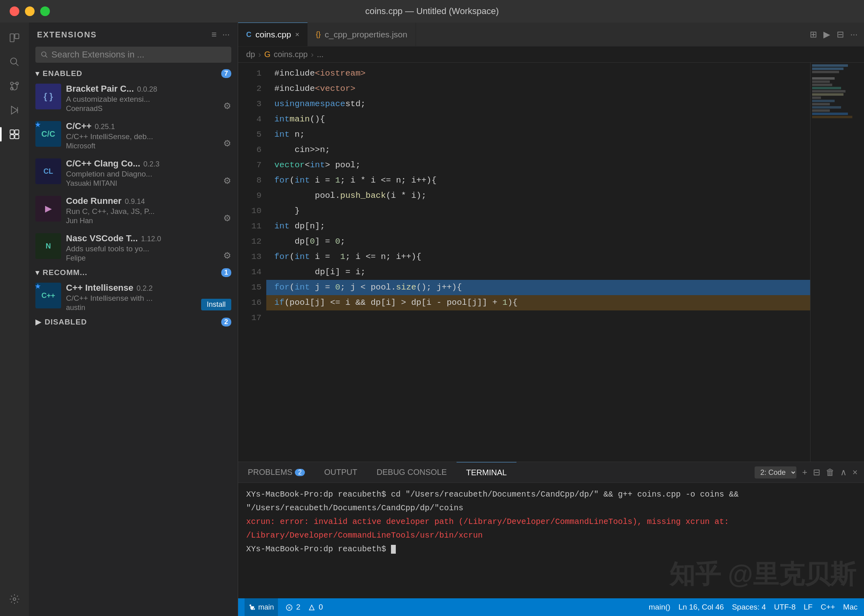  I want to click on activity-git-icon, so click(14, 86).